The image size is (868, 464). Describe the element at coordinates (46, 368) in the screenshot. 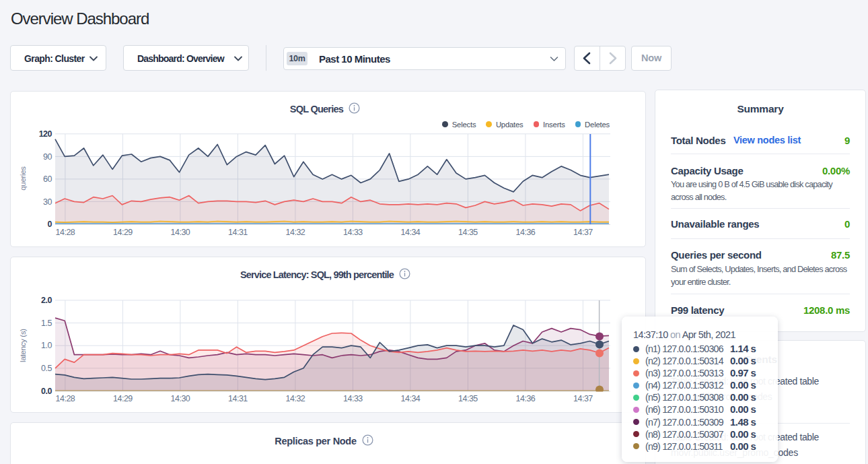

I see `svg-text: 0.5` at that location.